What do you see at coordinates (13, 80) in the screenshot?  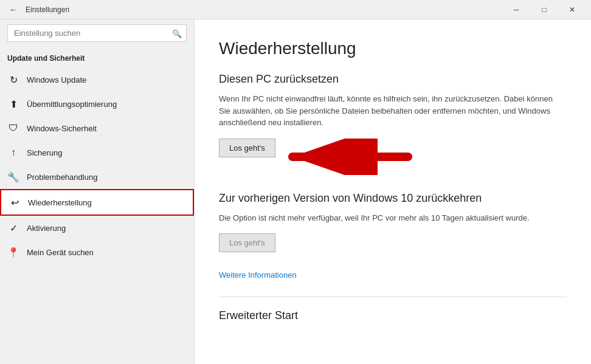 I see `windows-update-icon: ↻` at bounding box center [13, 80].